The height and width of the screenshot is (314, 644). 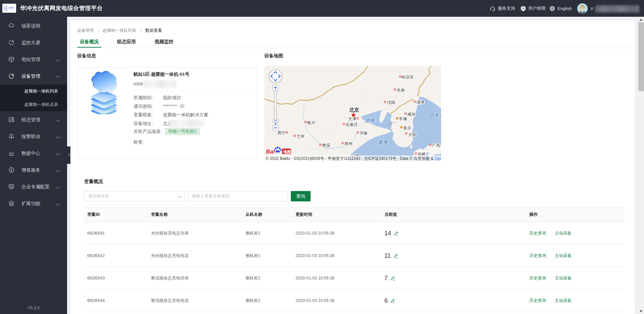 What do you see at coordinates (401, 90) in the screenshot?
I see `svg-text: 长春` at bounding box center [401, 90].